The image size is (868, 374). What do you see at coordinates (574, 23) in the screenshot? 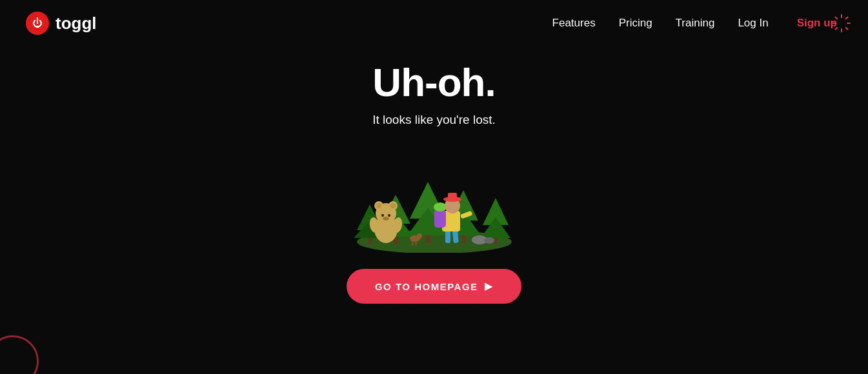
I see `nav-features: Features` at bounding box center [574, 23].